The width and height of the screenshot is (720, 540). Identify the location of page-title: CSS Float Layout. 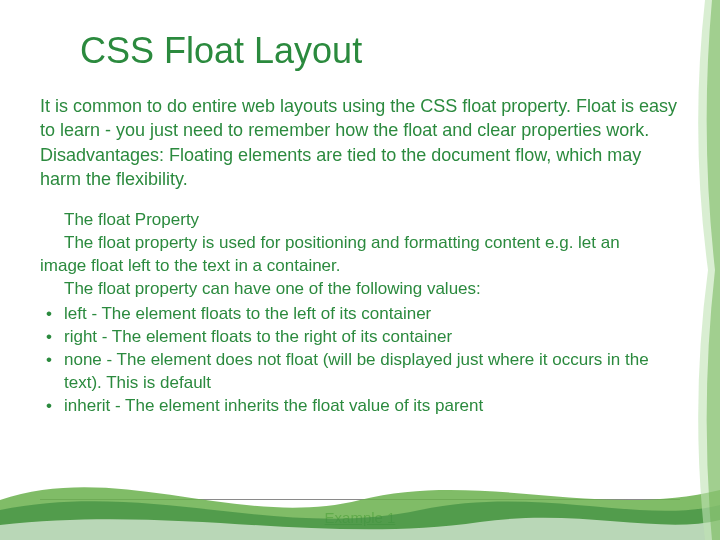
(380, 51).